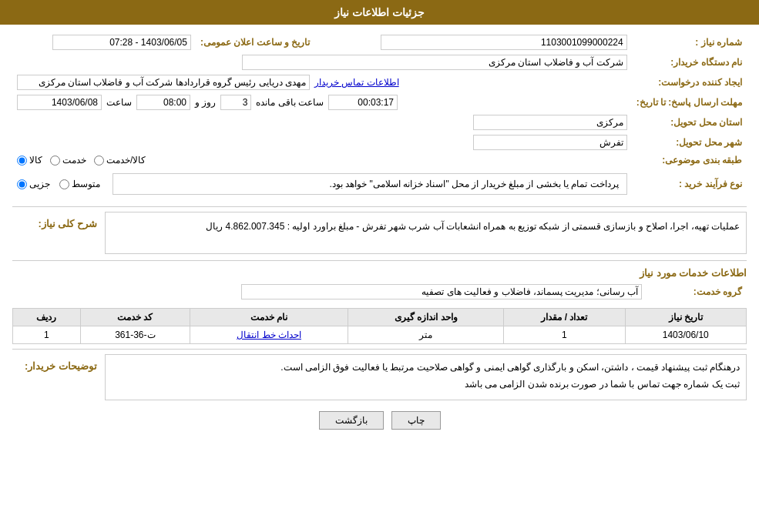  I want to click on notice-box: پرداخت تمام یا بخشی از مبلغ خریدار از مح…, so click(370, 184).